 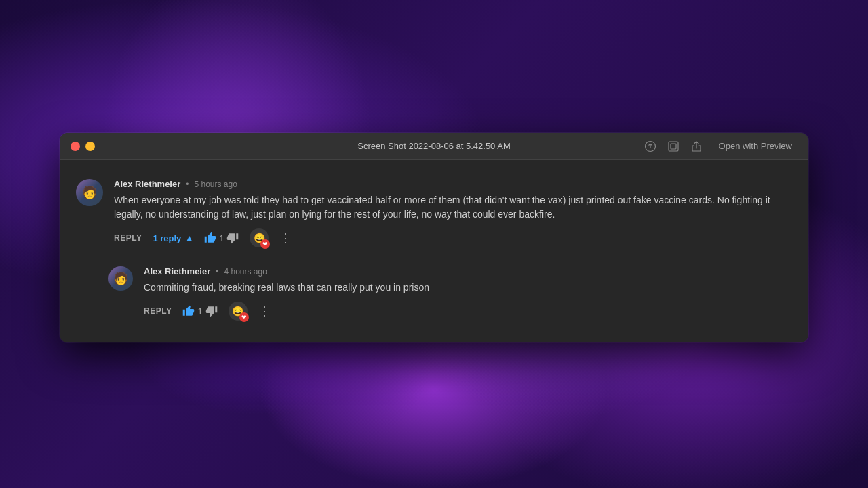 What do you see at coordinates (285, 238) in the screenshot?
I see `more-options-button: ⋮` at bounding box center [285, 238].